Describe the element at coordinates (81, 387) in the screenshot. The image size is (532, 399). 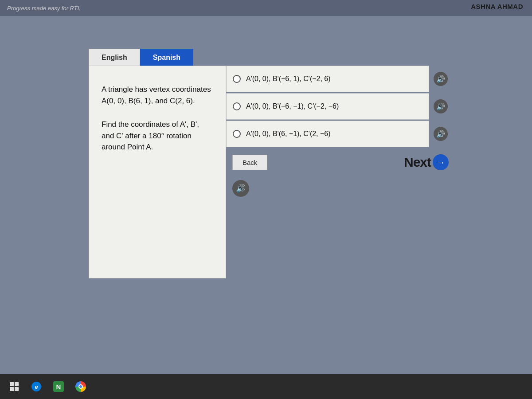
I see `chrome-icon` at that location.